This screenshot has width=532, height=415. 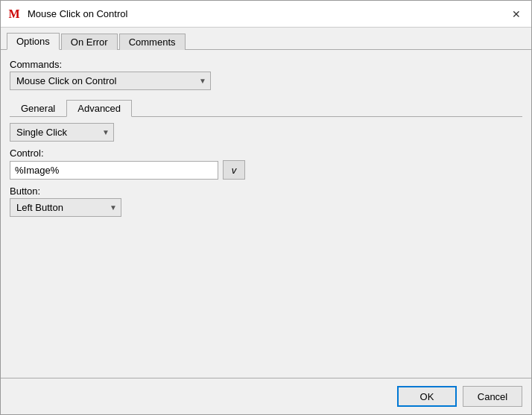 I want to click on button-label: Button:, so click(x=266, y=191).